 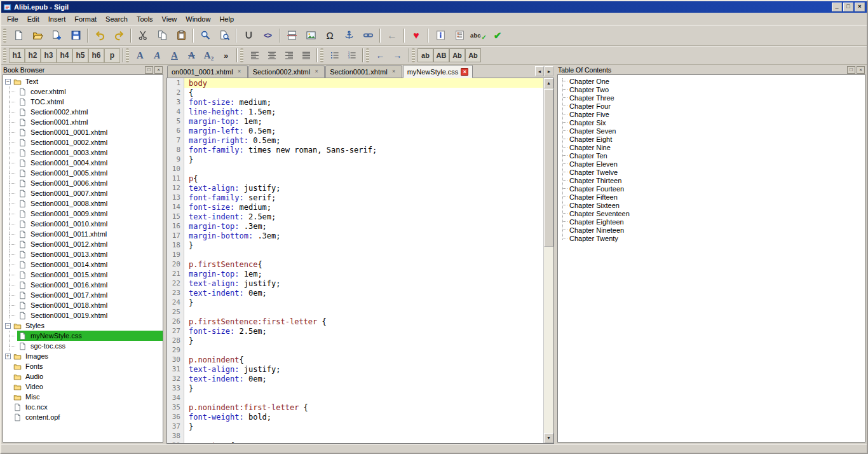 What do you see at coordinates (440, 36) in the screenshot?
I see `metadata-editor-button` at bounding box center [440, 36].